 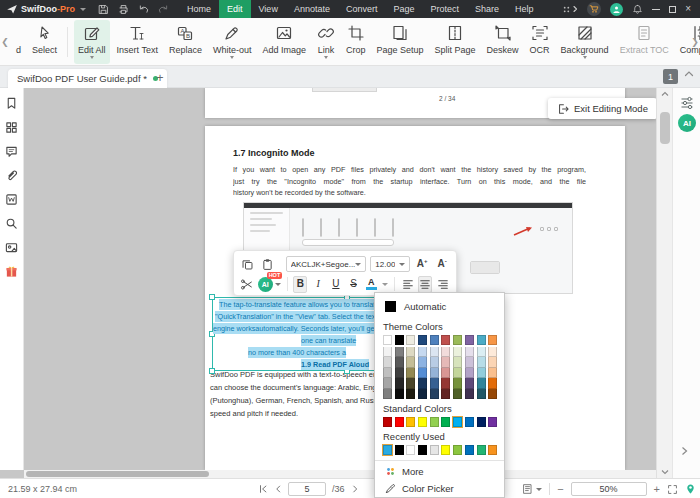 What do you see at coordinates (687, 103) in the screenshot?
I see `properties-panel-button` at bounding box center [687, 103].